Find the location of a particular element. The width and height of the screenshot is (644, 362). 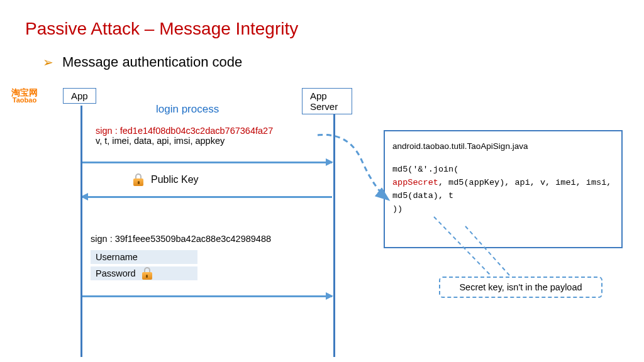

taobao-logo: 淘宝网 Taobao is located at coordinates (25, 96).